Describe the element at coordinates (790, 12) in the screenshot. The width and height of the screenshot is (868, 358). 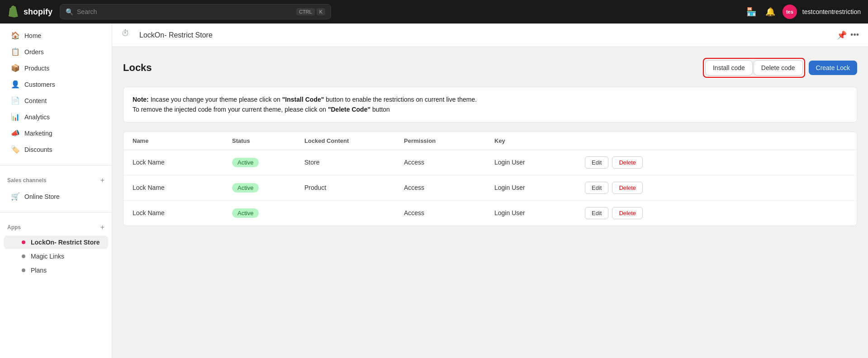
I see `avatar: tes` at that location.